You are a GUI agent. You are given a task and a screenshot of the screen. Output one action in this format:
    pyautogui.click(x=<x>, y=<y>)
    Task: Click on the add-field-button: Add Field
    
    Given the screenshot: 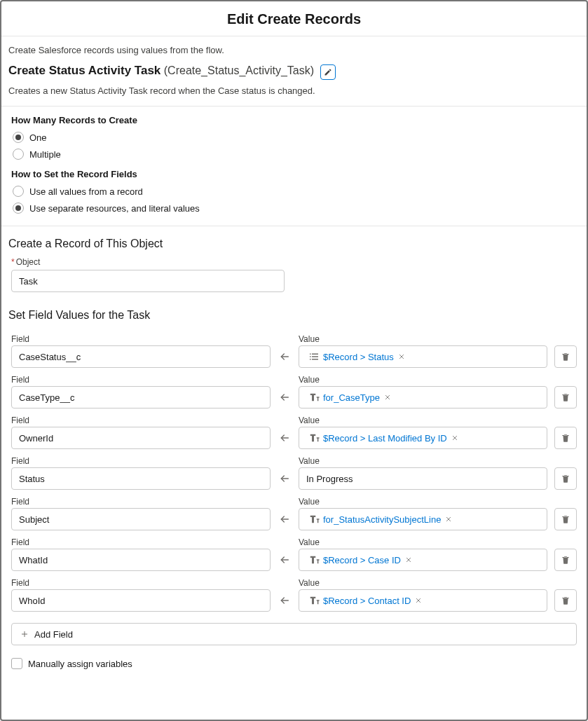 What is the action you would take?
    pyautogui.click(x=294, y=634)
    